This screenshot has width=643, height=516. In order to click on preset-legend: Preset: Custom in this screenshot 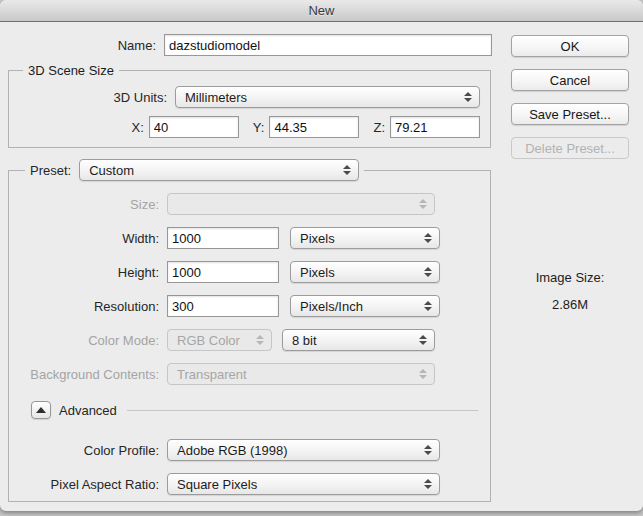, I will do `click(194, 170)`.